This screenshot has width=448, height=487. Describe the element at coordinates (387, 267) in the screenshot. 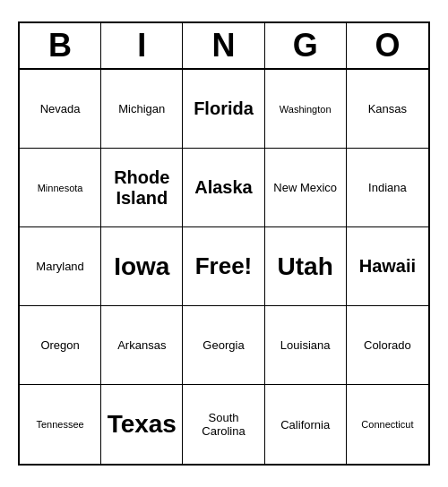

I see `bingo-cell: Hawaii` at that location.